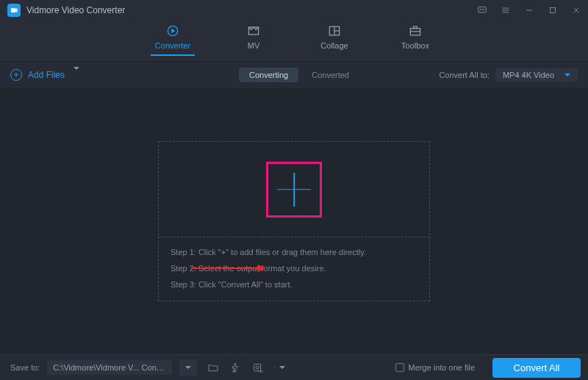  I want to click on app-logo, so click(14, 10).